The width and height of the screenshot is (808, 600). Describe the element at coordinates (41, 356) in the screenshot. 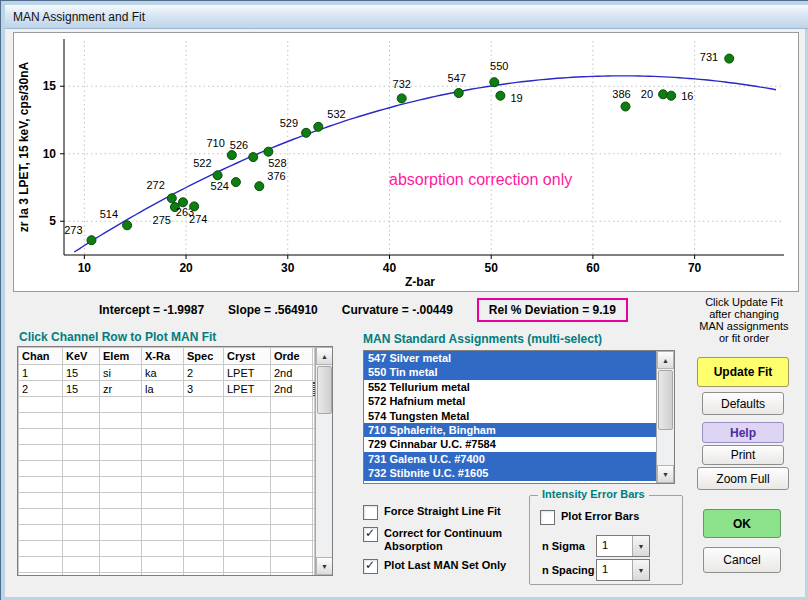

I see `channel-table-header: Chan` at that location.